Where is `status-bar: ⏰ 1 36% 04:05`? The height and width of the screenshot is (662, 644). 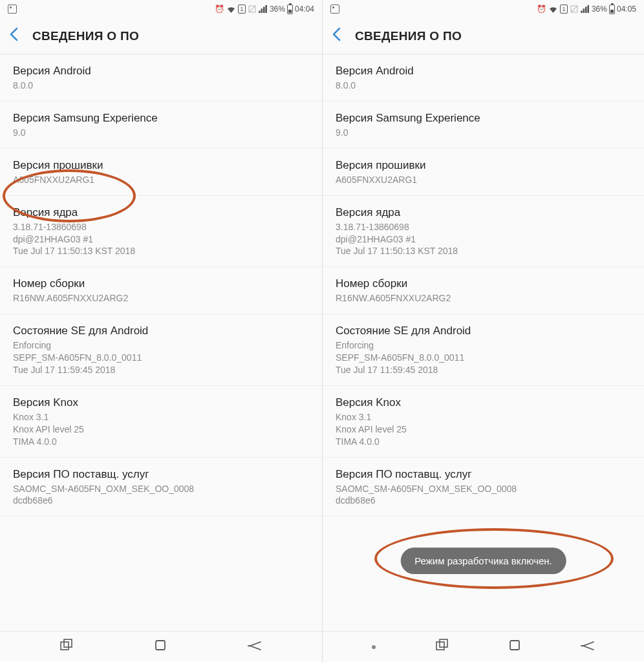 status-bar: ⏰ 1 36% 04:05 is located at coordinates (484, 9).